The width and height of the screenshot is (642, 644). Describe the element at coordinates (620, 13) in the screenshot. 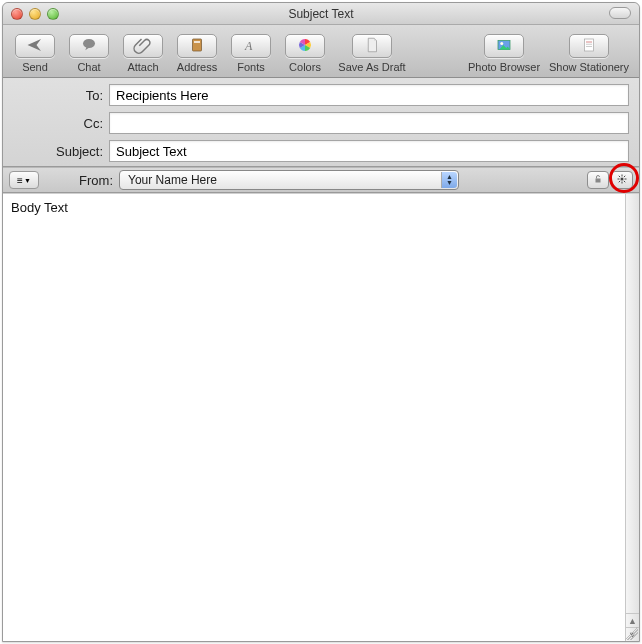

I see `toolbar-toggle-pill` at that location.